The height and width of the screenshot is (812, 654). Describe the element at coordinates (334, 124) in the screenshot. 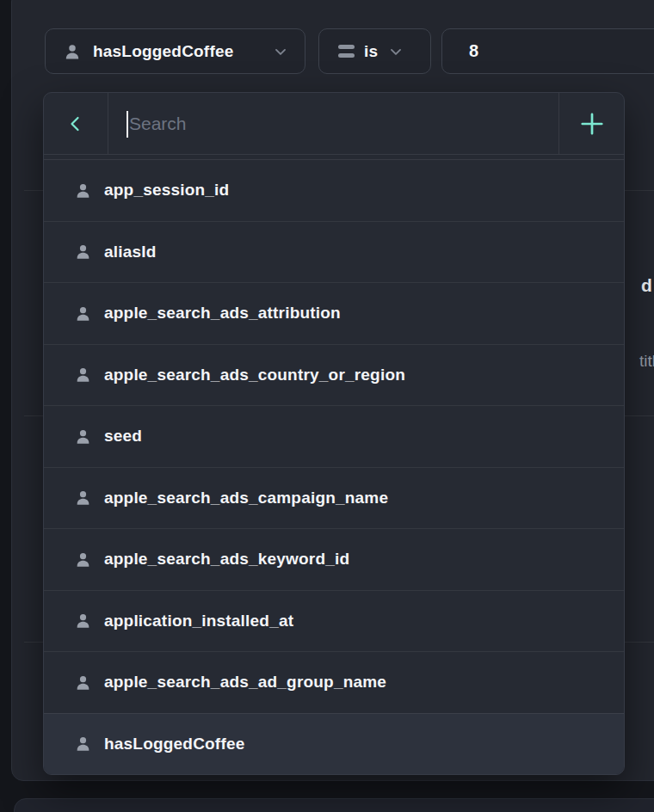

I see `dropdown-header` at that location.